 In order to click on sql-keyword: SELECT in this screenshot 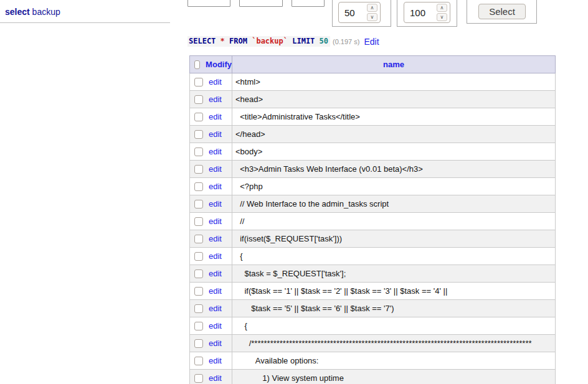, I will do `click(202, 41)`.